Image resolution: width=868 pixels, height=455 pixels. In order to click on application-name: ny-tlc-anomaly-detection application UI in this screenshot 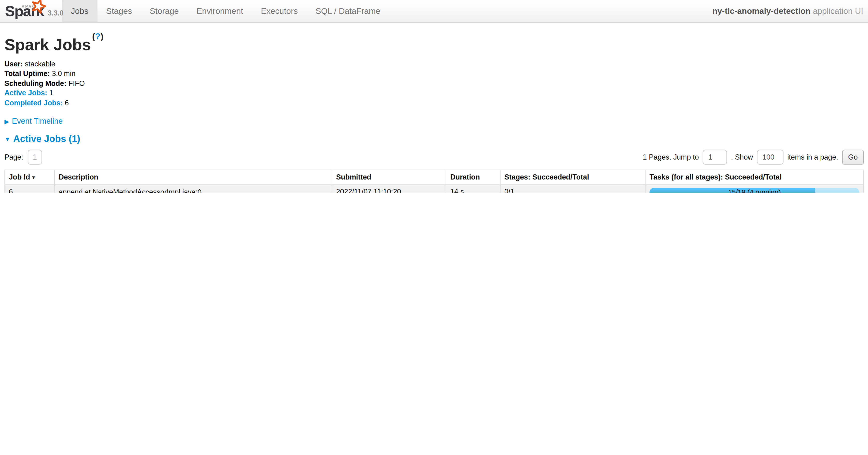, I will do `click(788, 11)`.